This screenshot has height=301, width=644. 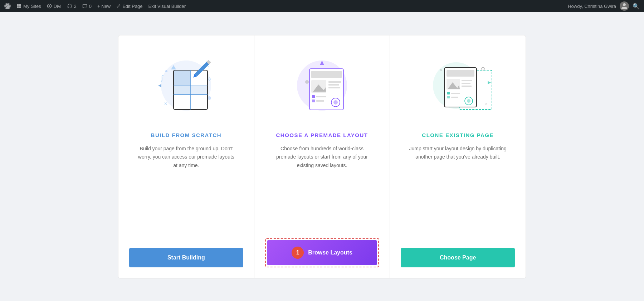 I want to click on scratch-title: BUILD FROM SCRATCH, so click(x=186, y=135).